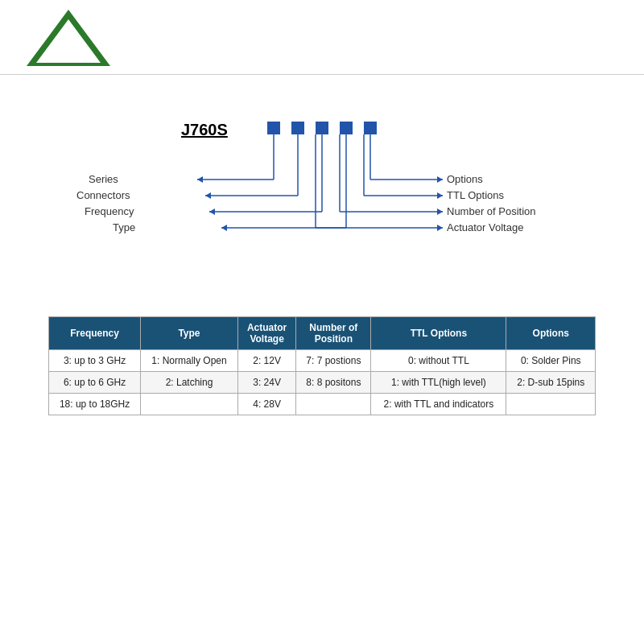  What do you see at coordinates (68, 38) in the screenshot?
I see `logo-triangle` at bounding box center [68, 38].